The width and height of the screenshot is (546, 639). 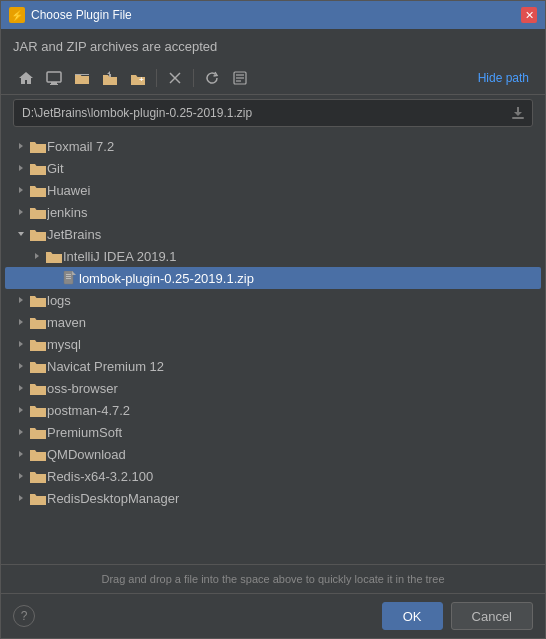 What do you see at coordinates (54, 78) in the screenshot?
I see `desktop-button` at bounding box center [54, 78].